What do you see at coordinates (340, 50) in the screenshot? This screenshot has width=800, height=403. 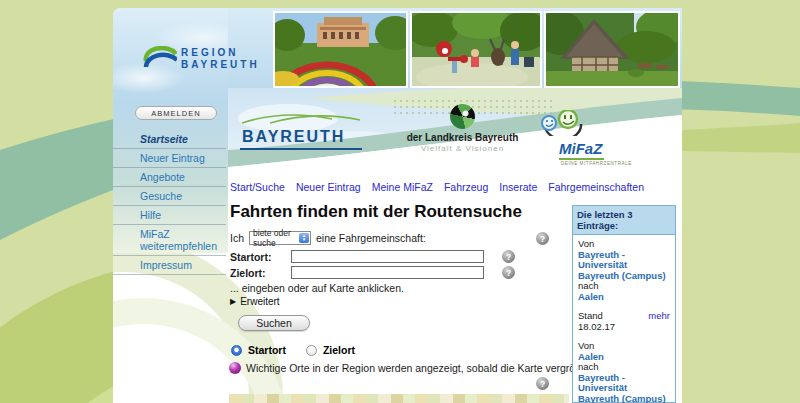 I see `photo-festspielhaus-garden` at bounding box center [340, 50].